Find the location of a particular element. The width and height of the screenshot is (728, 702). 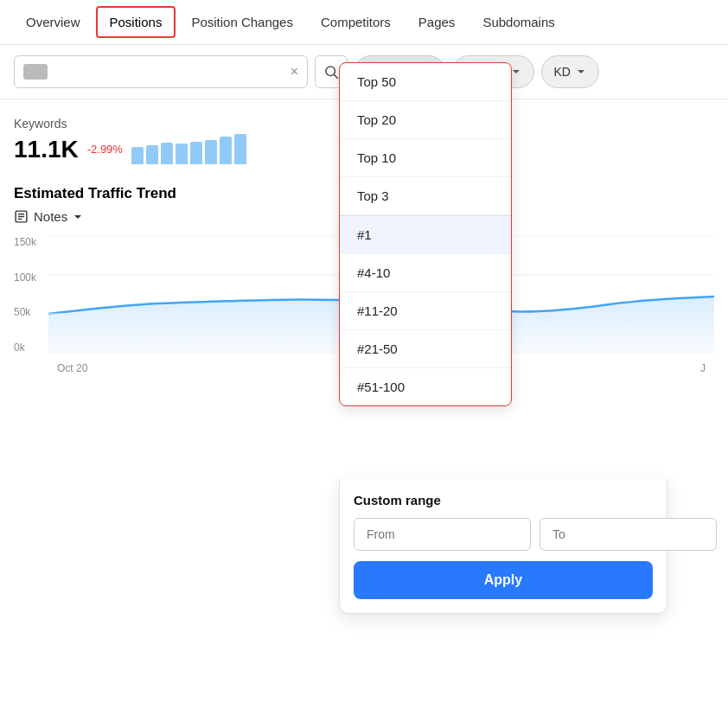

from-input is located at coordinates (443, 534).